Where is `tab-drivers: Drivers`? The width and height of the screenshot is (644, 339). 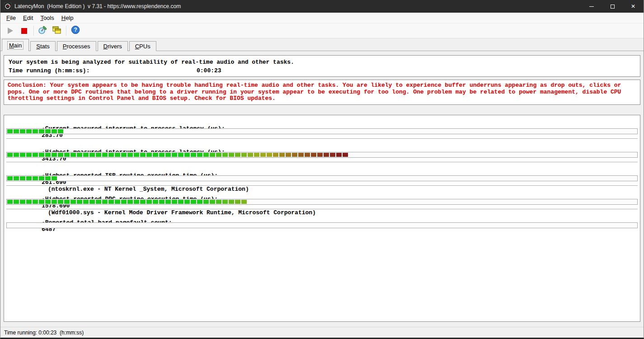 tab-drivers: Drivers is located at coordinates (113, 46).